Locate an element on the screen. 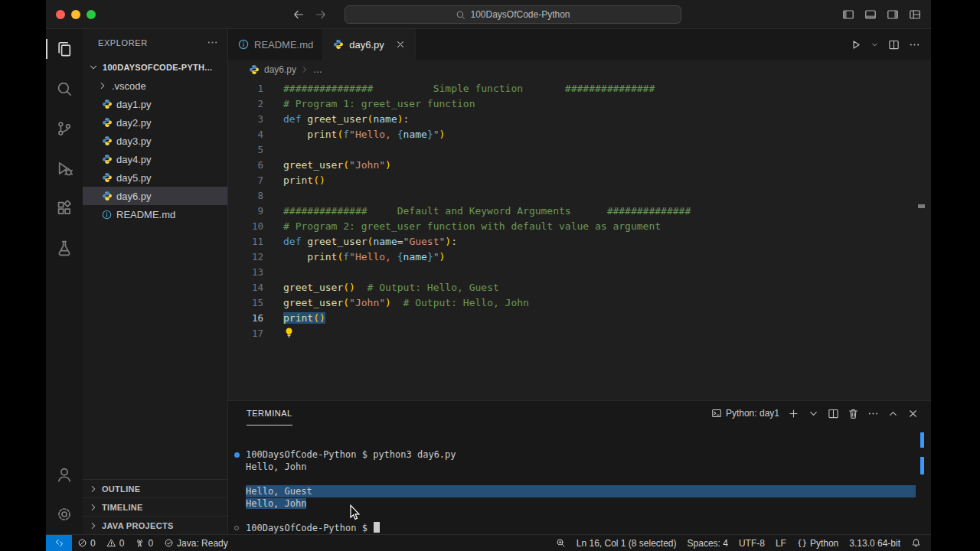  tree-item-day5.py: day5.py is located at coordinates (155, 178).